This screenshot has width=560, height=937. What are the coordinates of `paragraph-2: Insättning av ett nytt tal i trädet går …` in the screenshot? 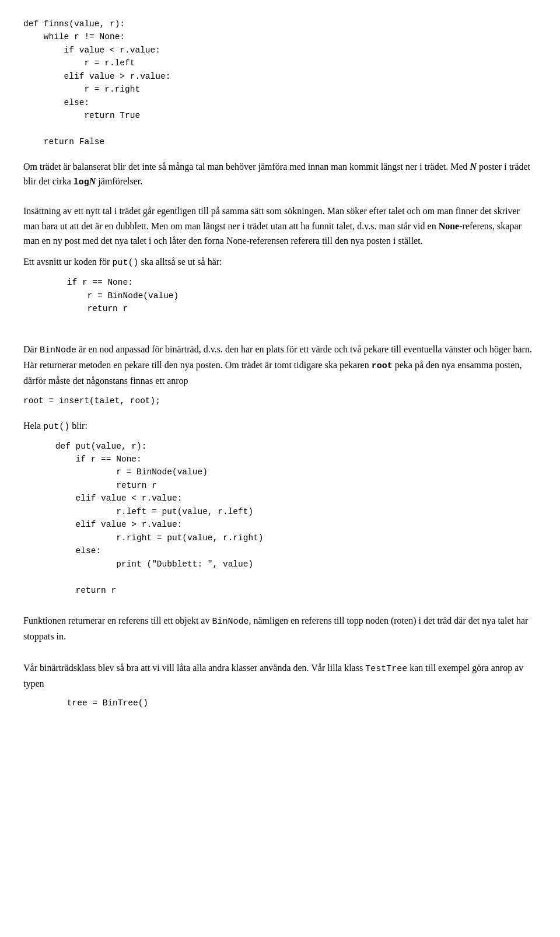 It's located at (280, 226).